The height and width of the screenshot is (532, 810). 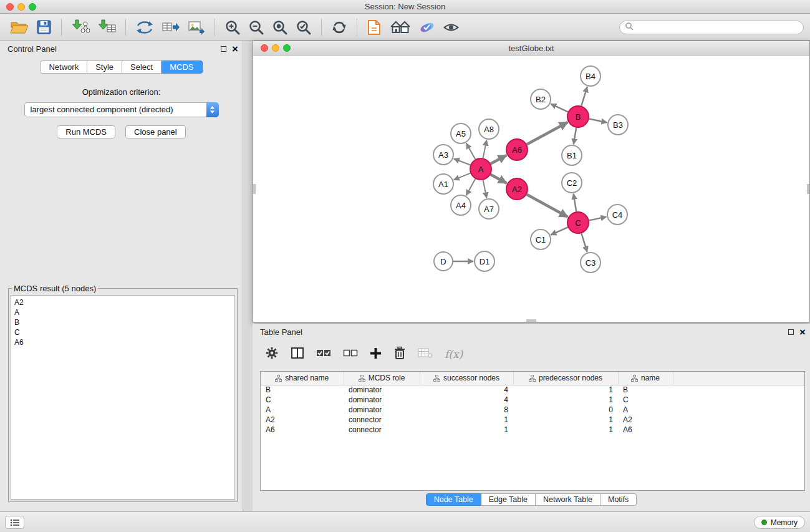 I want to click on show-graphics-details-icon, so click(x=451, y=27).